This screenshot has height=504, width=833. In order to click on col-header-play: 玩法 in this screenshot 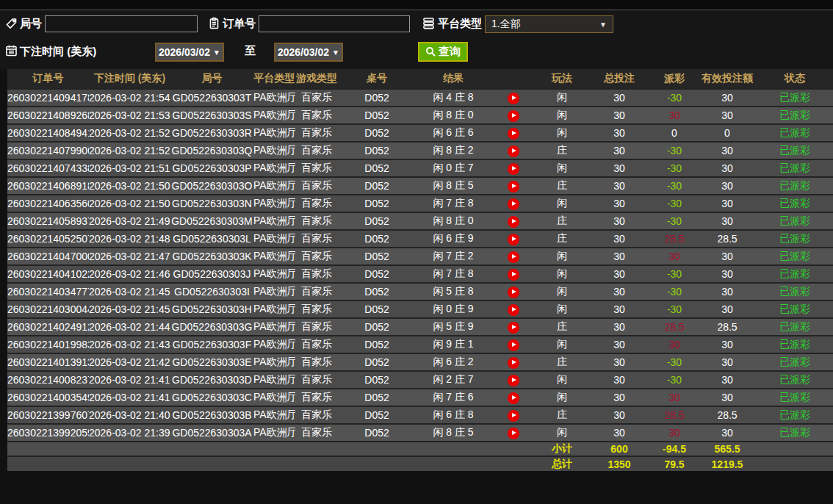, I will do `click(562, 79)`.